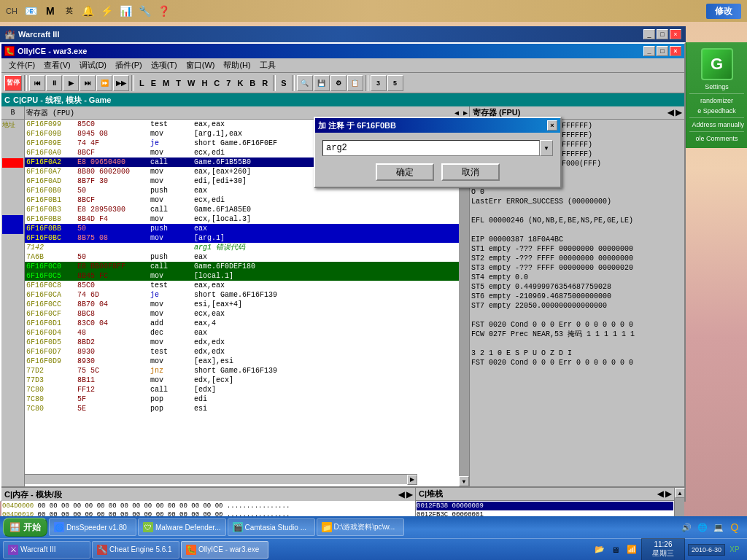  I want to click on dialog-titlebar: 加 注释 于 6F16F0BB ×, so click(438, 125).